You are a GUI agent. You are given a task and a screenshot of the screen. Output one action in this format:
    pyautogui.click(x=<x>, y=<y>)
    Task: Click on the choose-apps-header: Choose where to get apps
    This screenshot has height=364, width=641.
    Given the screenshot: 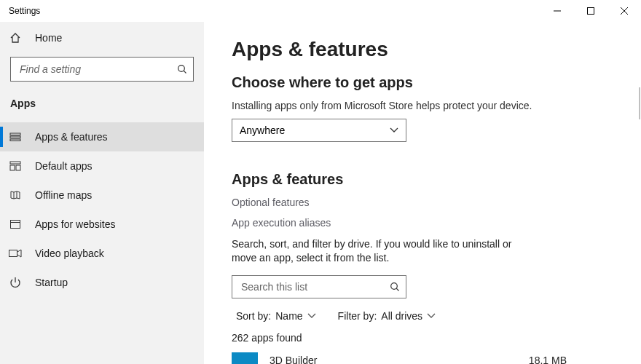 What is the action you would take?
    pyautogui.click(x=422, y=83)
    